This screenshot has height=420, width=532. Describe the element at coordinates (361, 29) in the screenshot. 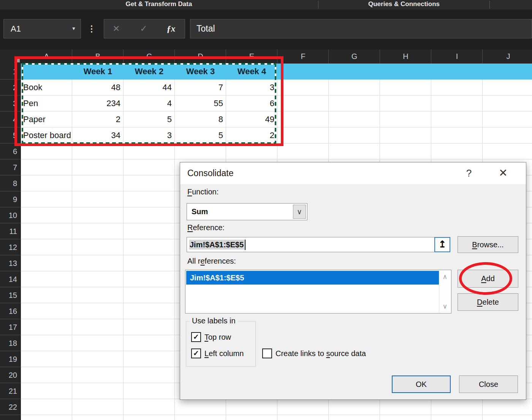

I see `formula-bar-input: Total` at that location.